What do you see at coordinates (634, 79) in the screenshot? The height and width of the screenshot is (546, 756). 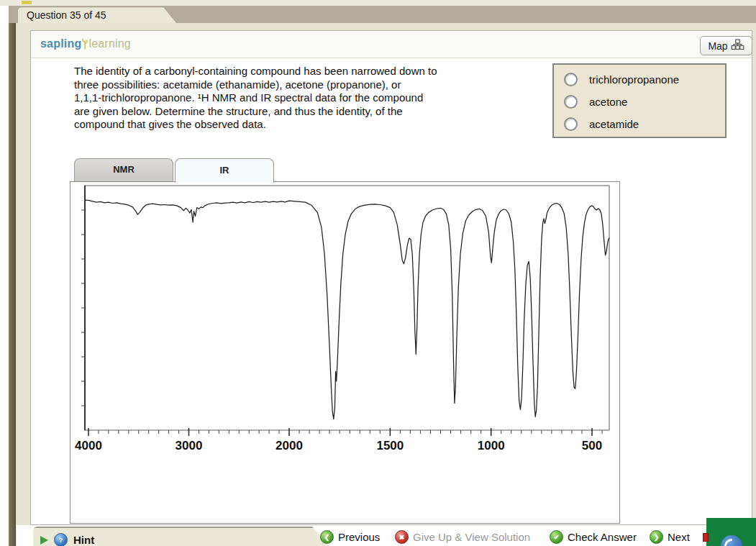 I see `choice-label: trichloropropanone` at bounding box center [634, 79].